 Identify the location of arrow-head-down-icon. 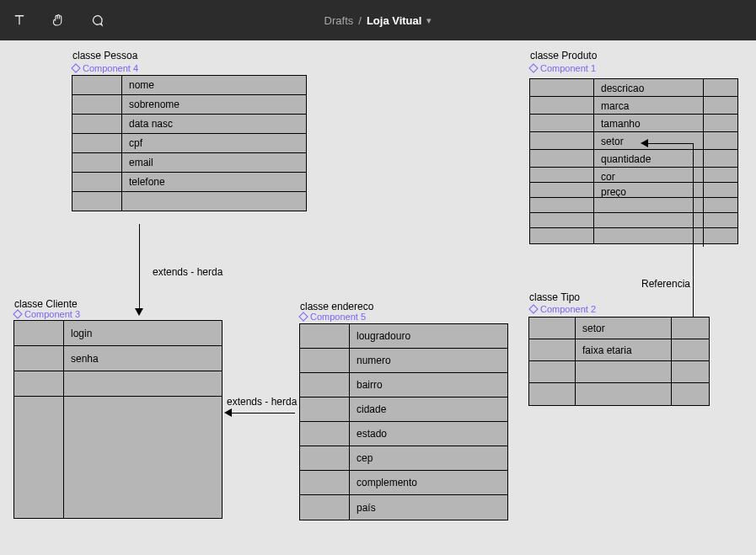
(139, 312).